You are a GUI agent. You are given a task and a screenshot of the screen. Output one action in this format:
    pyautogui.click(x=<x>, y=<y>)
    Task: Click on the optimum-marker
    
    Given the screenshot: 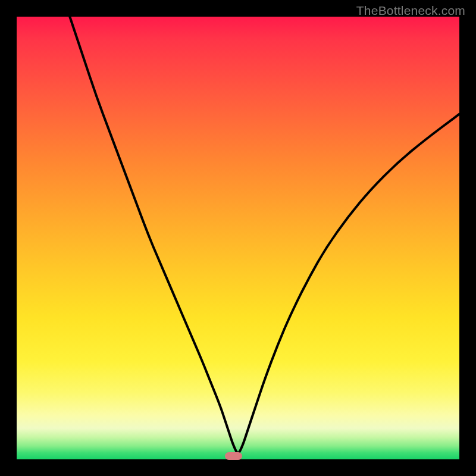 What is the action you would take?
    pyautogui.click(x=234, y=456)
    